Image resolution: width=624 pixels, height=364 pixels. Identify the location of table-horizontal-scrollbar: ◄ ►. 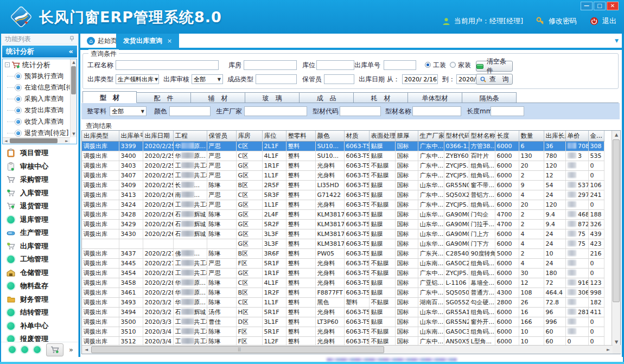
(352, 349).